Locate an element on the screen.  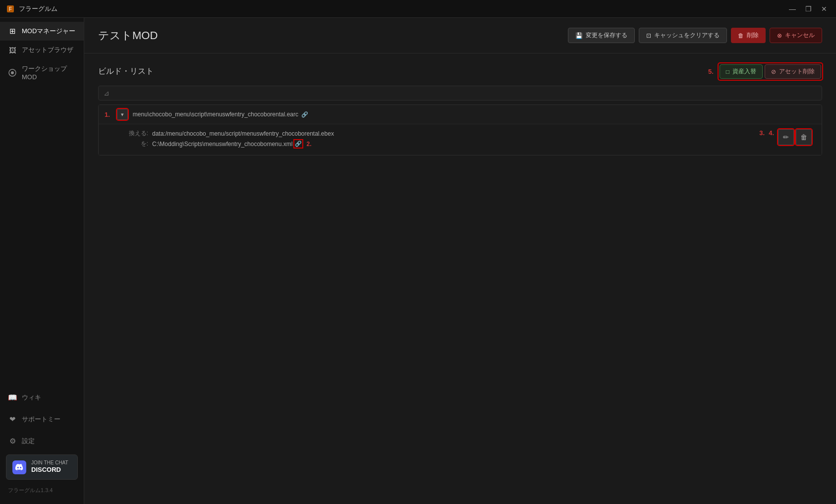
build-item-path: menu\chocobo_menu\script\menuswfentry_ch… is located at coordinates (221, 114).